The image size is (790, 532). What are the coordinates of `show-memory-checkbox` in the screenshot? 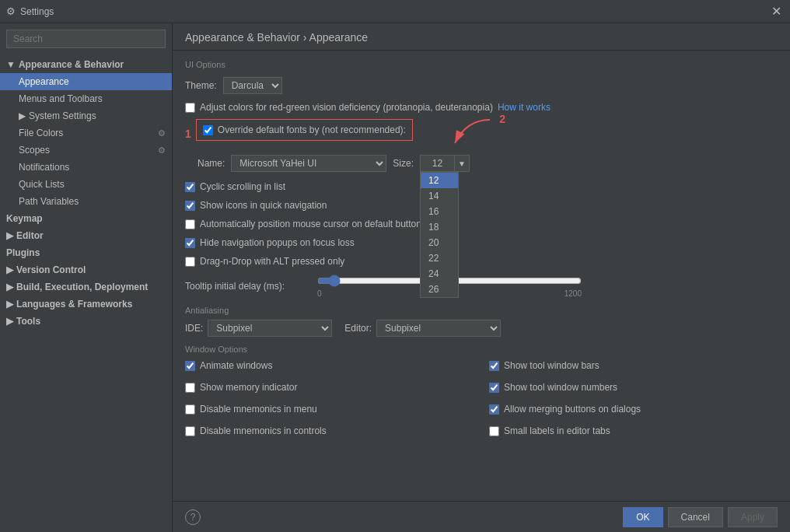 It's located at (190, 387).